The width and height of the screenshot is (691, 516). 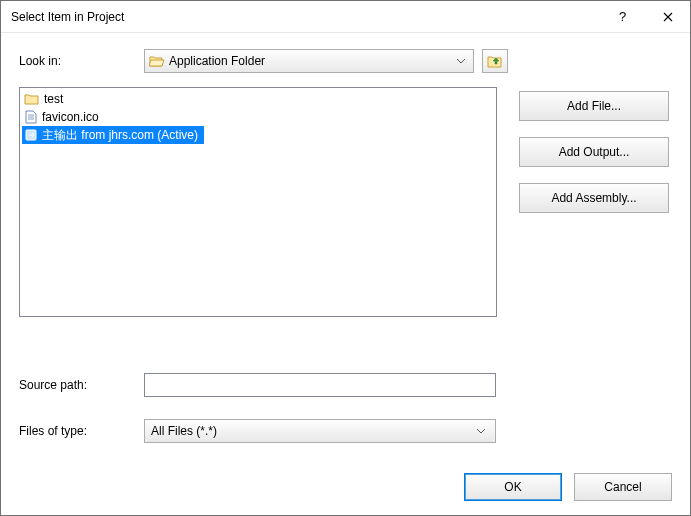 I want to click on folder-icon, so click(x=32, y=99).